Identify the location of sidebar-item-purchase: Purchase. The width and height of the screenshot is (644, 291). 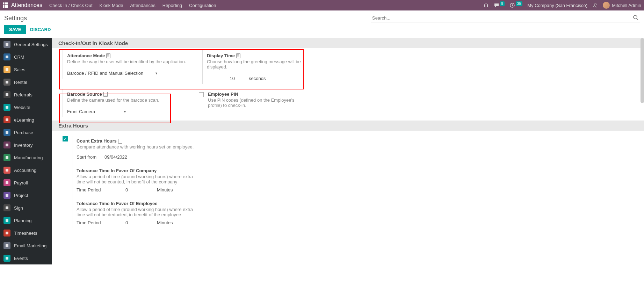
(26, 132).